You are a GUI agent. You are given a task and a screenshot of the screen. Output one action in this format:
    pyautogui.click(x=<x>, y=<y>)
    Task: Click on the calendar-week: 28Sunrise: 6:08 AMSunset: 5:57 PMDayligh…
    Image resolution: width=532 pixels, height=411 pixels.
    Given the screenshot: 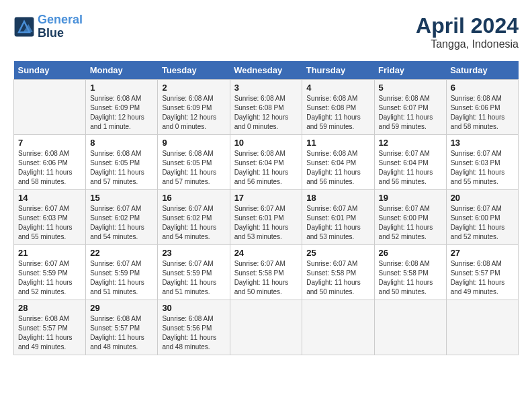 What is the action you would take?
    pyautogui.click(x=266, y=328)
    